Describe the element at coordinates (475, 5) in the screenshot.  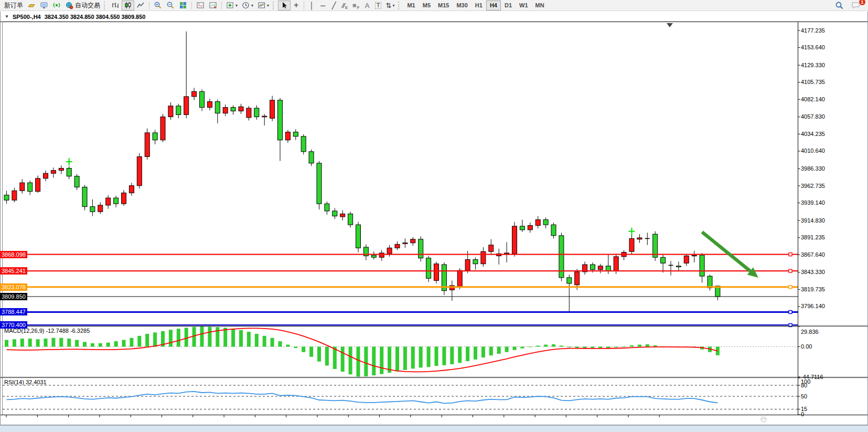
I see `timeframe-bar: M1M5M15M30H1H4D1W1MN` at that location.